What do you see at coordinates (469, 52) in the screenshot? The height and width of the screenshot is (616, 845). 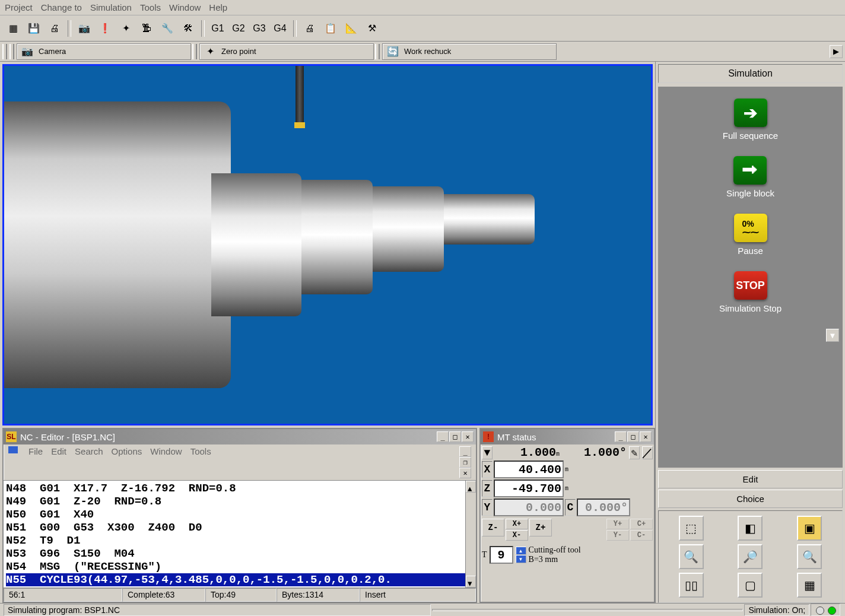 I see `tab-work-rechuck: 🔄 Work rechuck` at bounding box center [469, 52].